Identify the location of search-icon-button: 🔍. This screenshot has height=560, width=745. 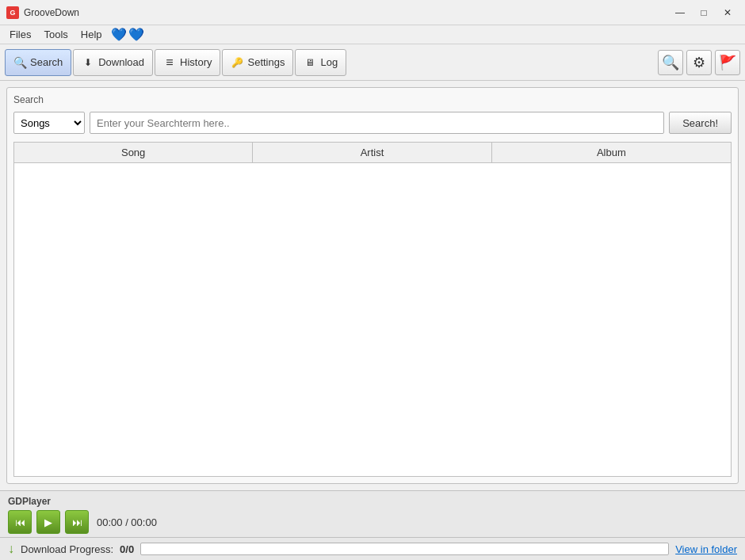
(670, 63).